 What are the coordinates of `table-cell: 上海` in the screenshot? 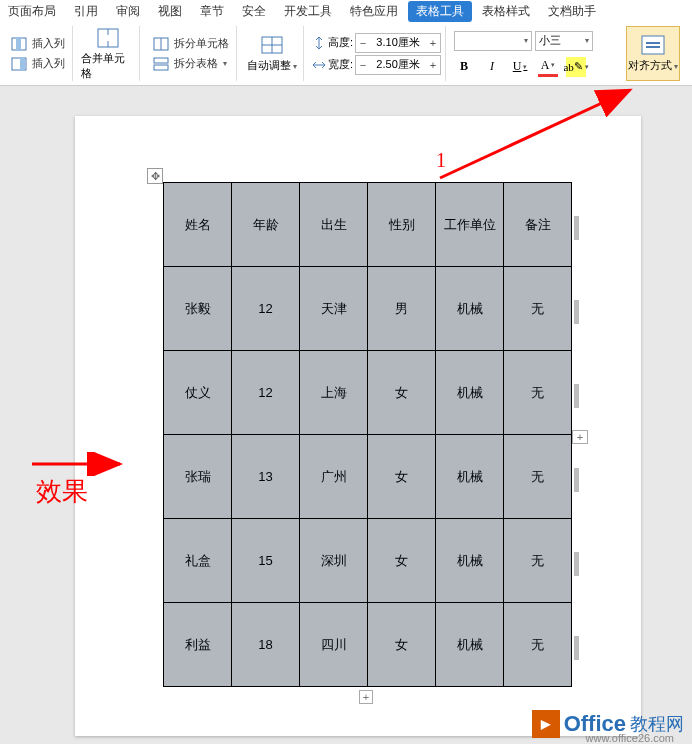 It's located at (334, 393).